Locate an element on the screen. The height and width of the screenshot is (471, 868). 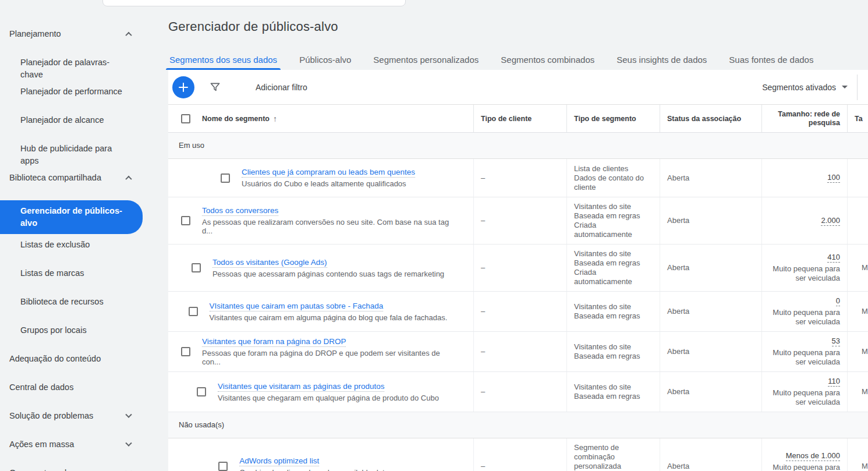
column-header-label: Nome do segmento is located at coordinates (236, 119).